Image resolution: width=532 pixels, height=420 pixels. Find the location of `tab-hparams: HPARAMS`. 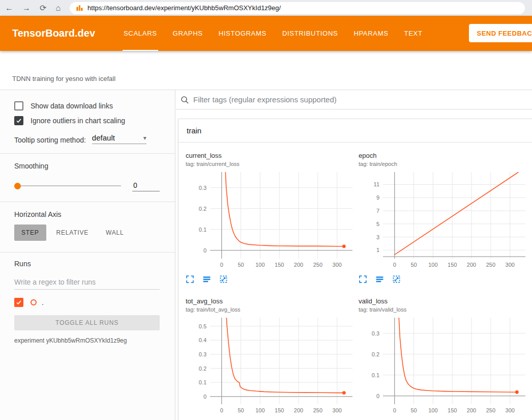

tab-hparams: HPARAMS is located at coordinates (371, 34).